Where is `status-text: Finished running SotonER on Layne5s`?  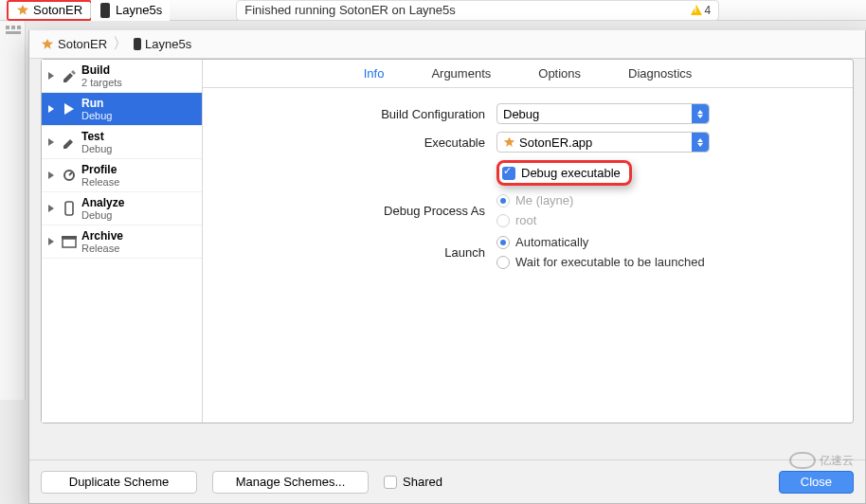 status-text: Finished running SotonER on Layne5s is located at coordinates (467, 9).